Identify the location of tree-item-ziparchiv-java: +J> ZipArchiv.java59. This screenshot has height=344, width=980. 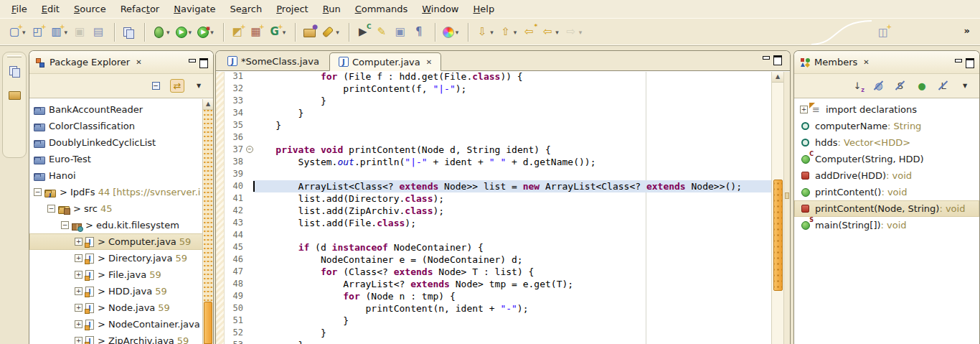
(121, 338).